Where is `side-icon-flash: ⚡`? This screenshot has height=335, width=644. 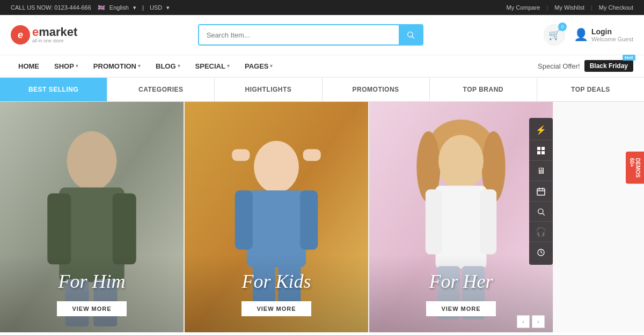
side-icon-flash: ⚡ is located at coordinates (541, 130).